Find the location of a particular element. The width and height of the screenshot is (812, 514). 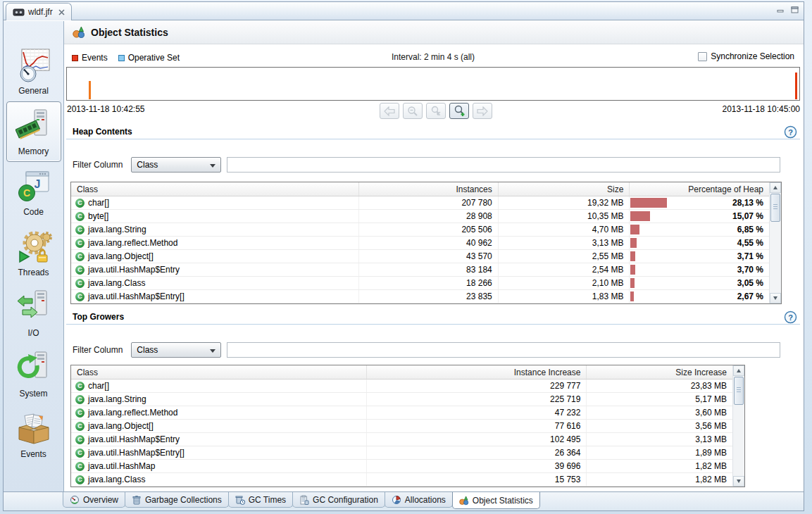

heap-filter-row: Filter Column Class is located at coordinates (427, 165).